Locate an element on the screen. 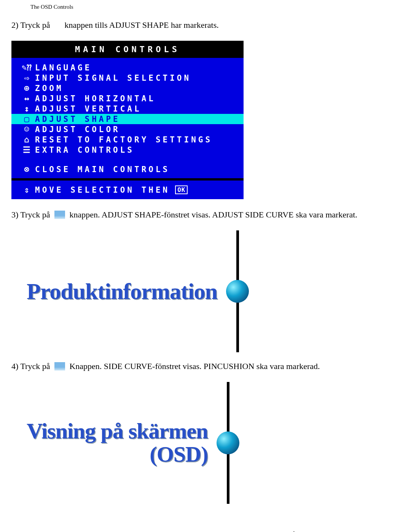 Image resolution: width=411 pixels, height=532 pixels. menu-label: ADJUST COLOR is located at coordinates (78, 129).